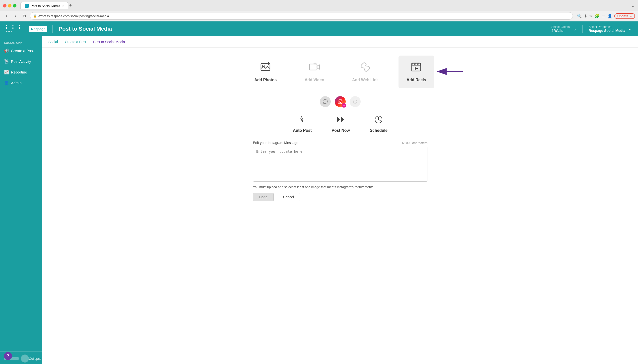 Image resolution: width=638 pixels, height=364 pixels. Describe the element at coordinates (276, 143) in the screenshot. I see `message-label: Edit your Instagram Message` at that location.